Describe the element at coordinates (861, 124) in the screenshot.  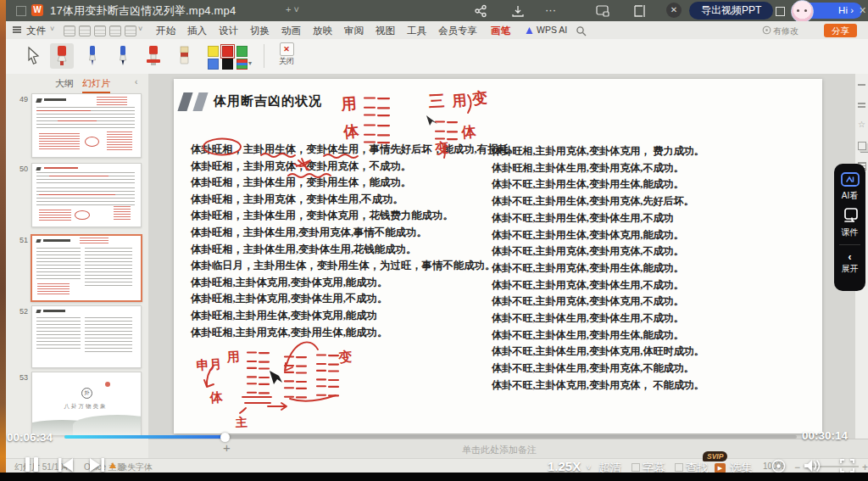
I see `star-icon: ☆` at that location.